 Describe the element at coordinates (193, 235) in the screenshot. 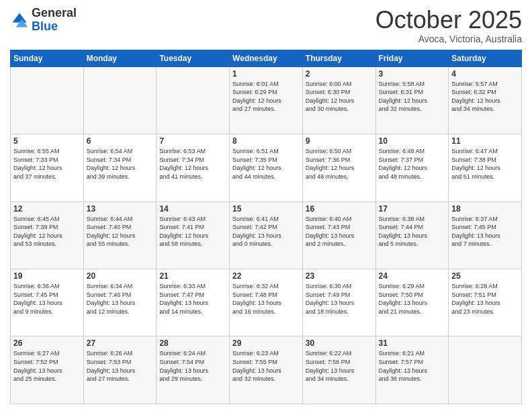

I see `calendar-cell: 14Sunrise: 6:43 AM Sunset: 7:41 PM Dayli…` at that location.